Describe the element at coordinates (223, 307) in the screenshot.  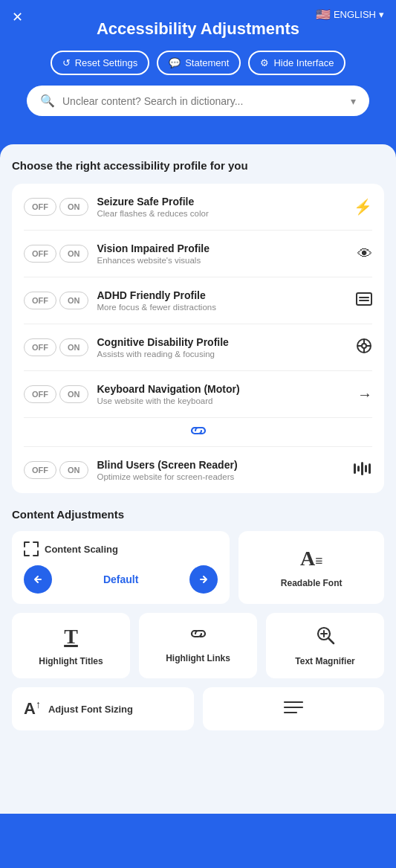
I see `adhd-profile-desc: More focus & fewer distractions` at that location.